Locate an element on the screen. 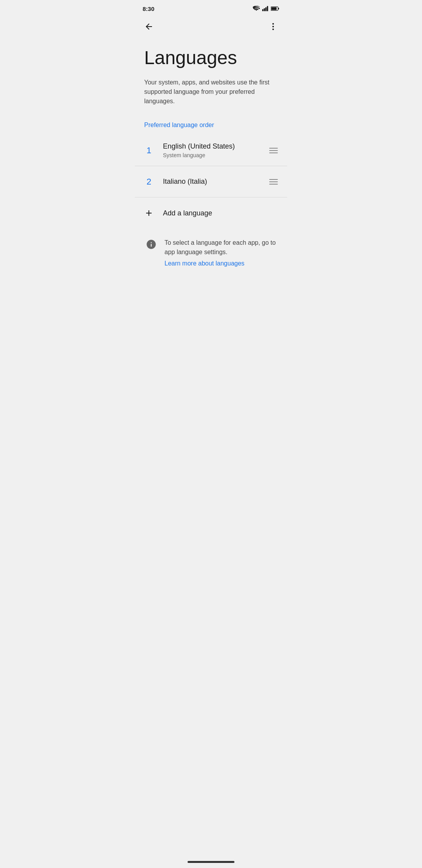 The width and height of the screenshot is (422, 868). language-name-italian: Italiano (Italia) is located at coordinates (215, 181).